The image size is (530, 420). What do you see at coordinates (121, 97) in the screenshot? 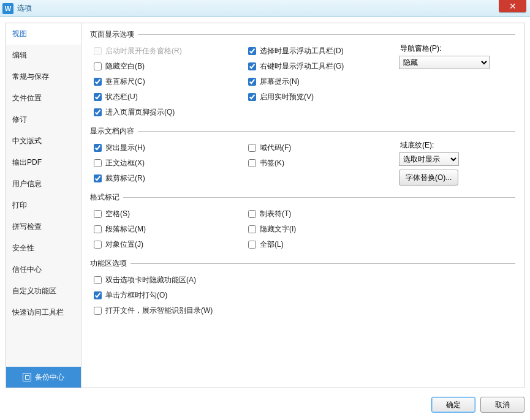
I see `page-display-a-3-label: 状态栏(U)` at bounding box center [121, 97].